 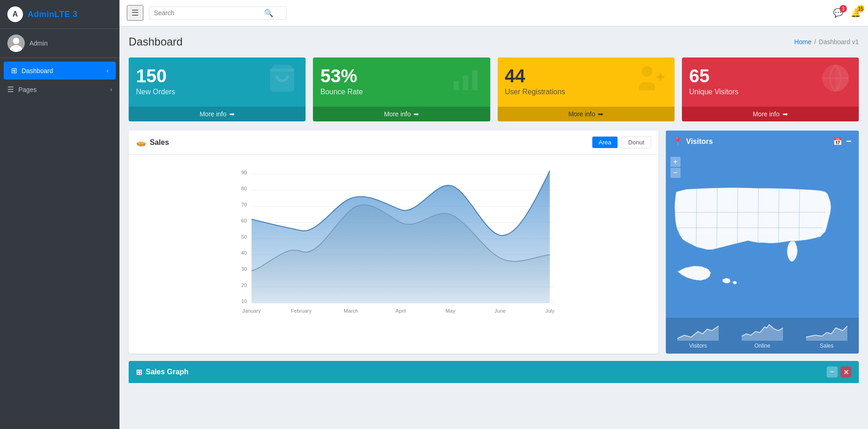 I want to click on sidebar-brand: A AdminLTE 3, so click(x=60, y=15).